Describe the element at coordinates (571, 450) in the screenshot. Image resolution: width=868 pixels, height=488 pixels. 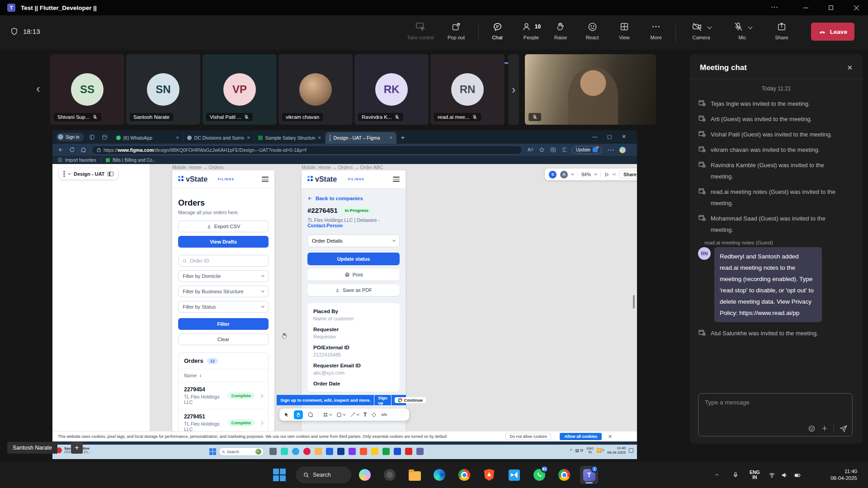
I see `tray-chevron-icon: ^` at that location.